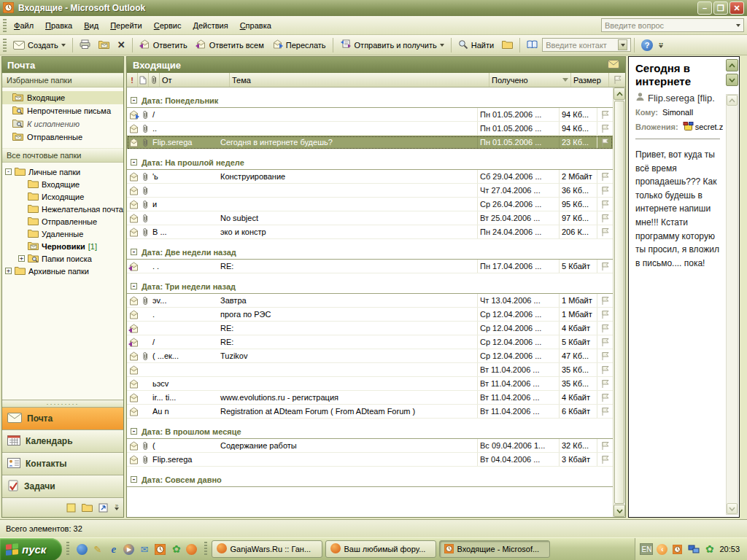 The width and height of the screenshot is (747, 560). Describe the element at coordinates (168, 26) in the screenshot. I see `menu-item-4: Сервис` at that location.